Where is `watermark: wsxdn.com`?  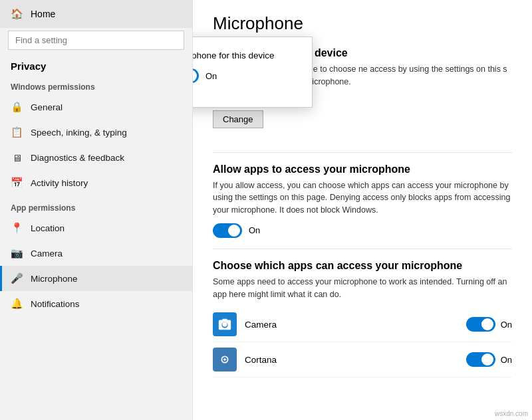
watermark: wsxdn.com is located at coordinates (511, 413).